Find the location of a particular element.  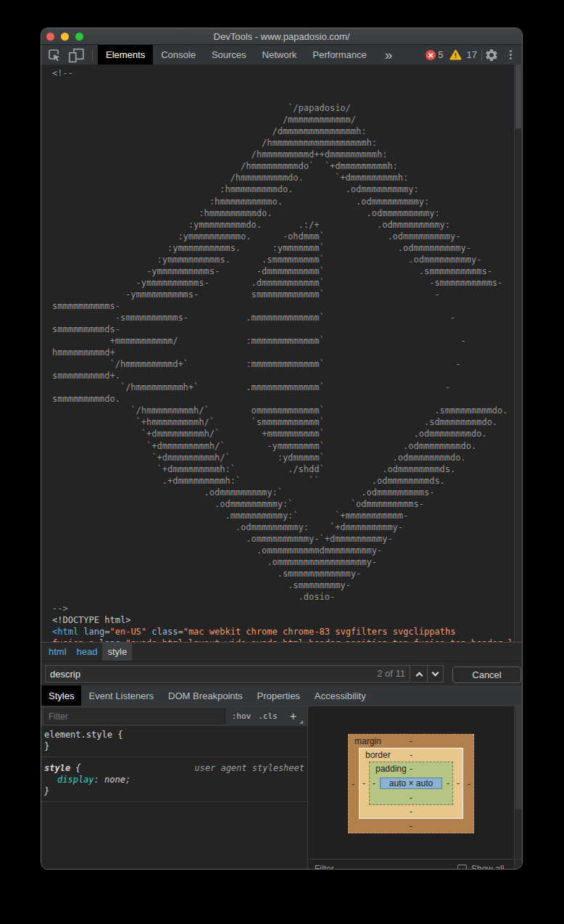

rule-selector: style is located at coordinates (57, 768).